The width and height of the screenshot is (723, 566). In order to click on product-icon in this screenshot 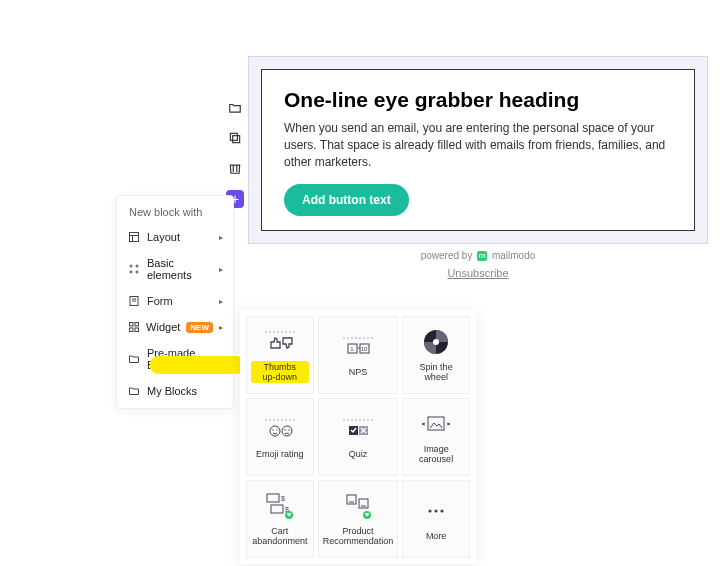, I will do `click(358, 506)`.